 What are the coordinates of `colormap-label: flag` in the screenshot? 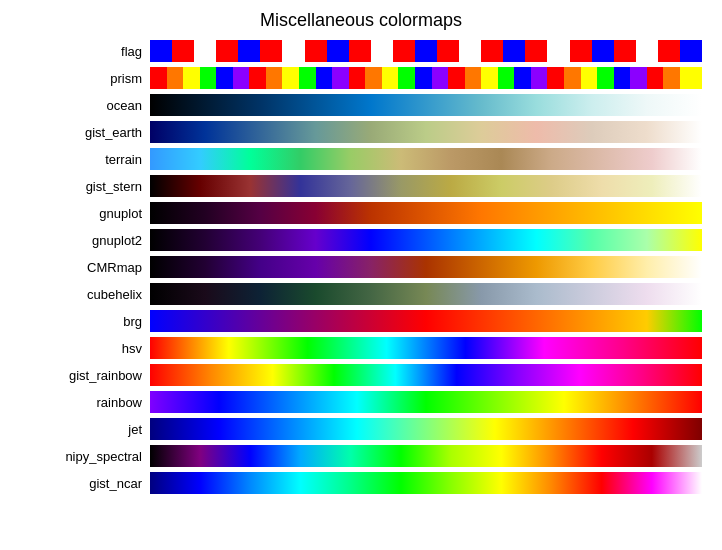 It's located at (85, 52).